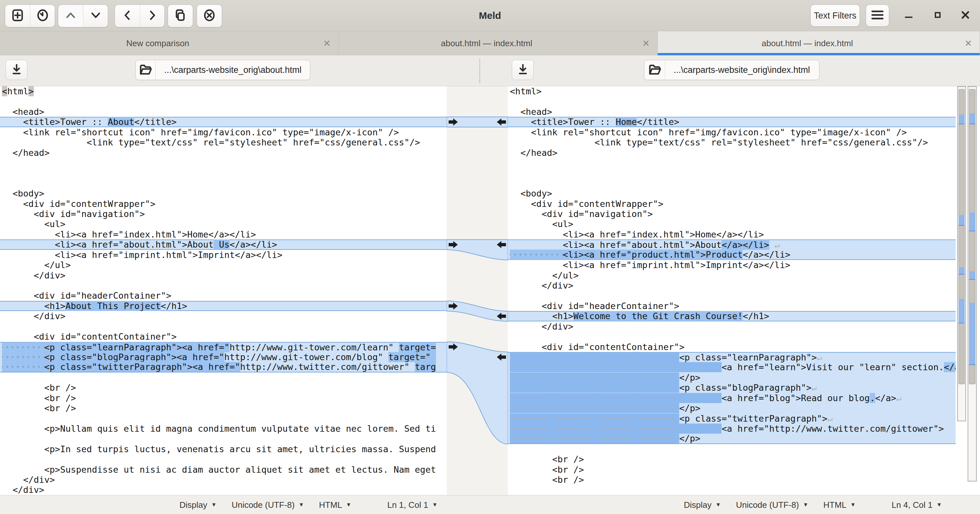 This screenshot has height=514, width=980. What do you see at coordinates (223, 306) in the screenshot?
I see `code-line: <h1>About This Project</h1>` at bounding box center [223, 306].